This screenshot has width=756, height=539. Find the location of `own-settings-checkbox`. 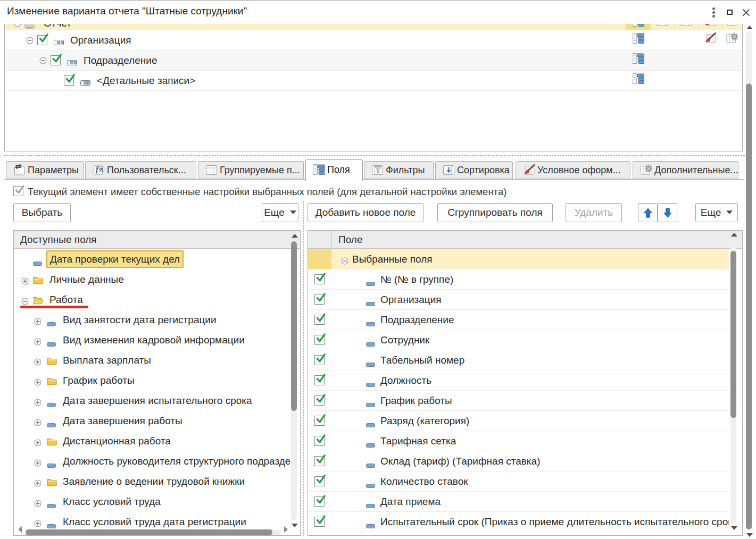

own-settings-checkbox is located at coordinates (18, 191).